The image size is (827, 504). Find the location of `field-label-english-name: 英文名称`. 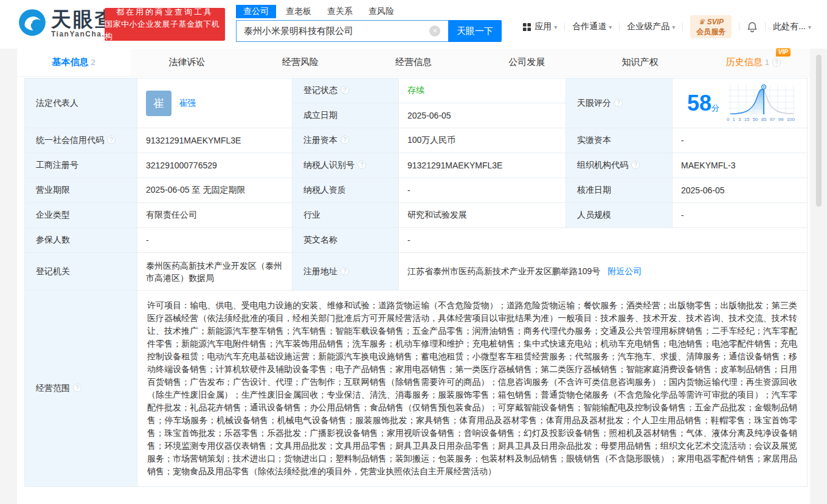

field-label-english-name: 英文名称 is located at coordinates (345, 241).